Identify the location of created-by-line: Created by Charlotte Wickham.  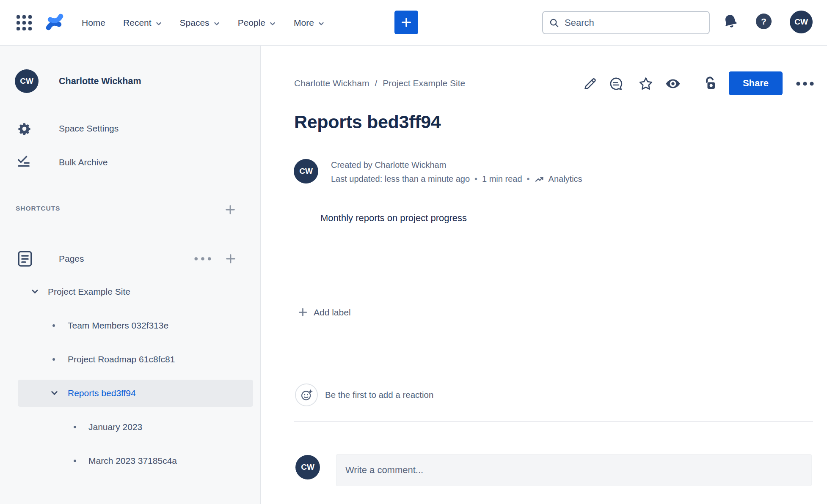
(457, 165).